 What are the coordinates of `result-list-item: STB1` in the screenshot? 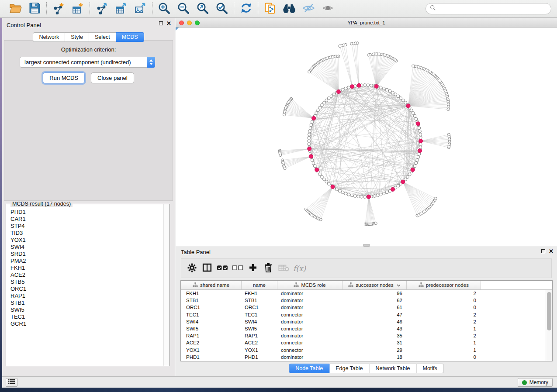 It's located at (86, 303).